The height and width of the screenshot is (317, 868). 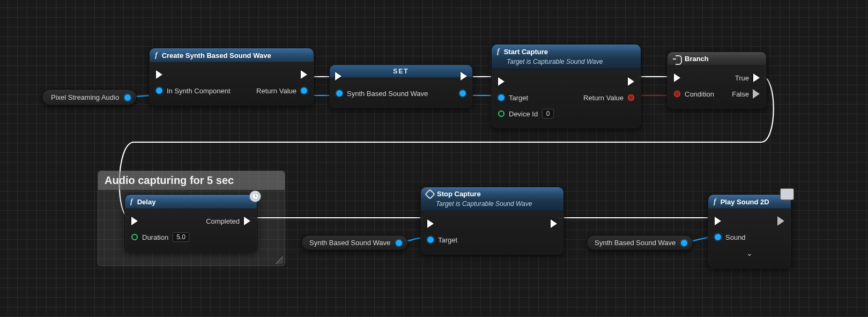 I want to click on node-header: f Create Synth Based Sound Wave, so click(x=232, y=55).